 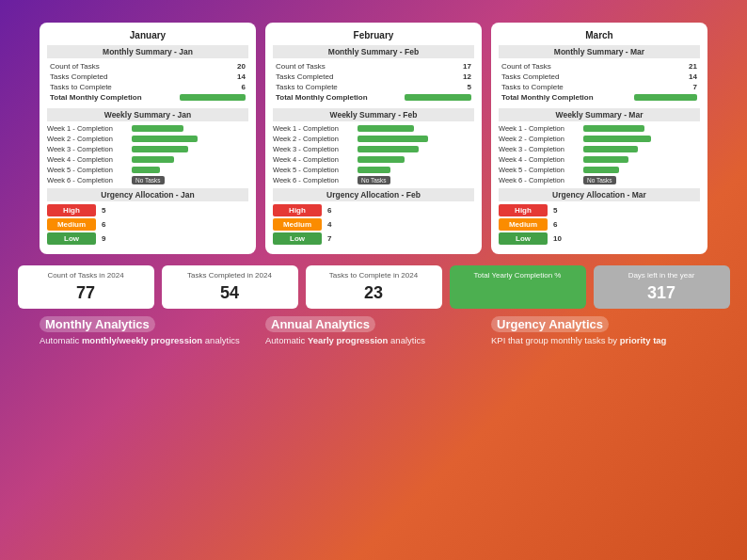 What do you see at coordinates (230, 275) in the screenshot?
I see `stat-label: Tasks Completed in 2024` at bounding box center [230, 275].